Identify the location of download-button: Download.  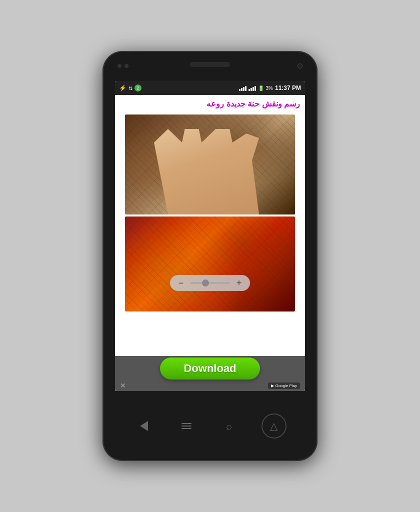
(210, 368).